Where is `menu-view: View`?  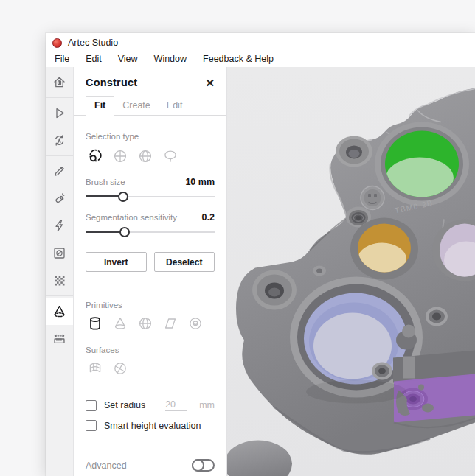
menu-view: View is located at coordinates (128, 59).